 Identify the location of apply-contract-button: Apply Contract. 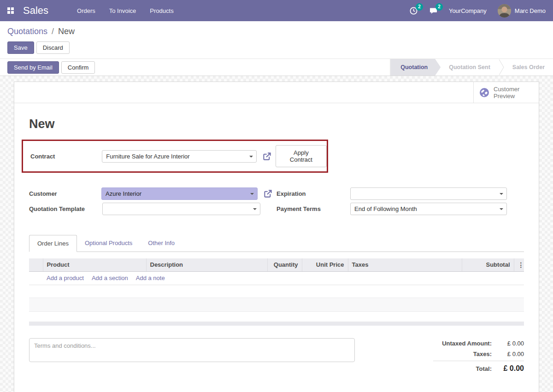
(301, 156).